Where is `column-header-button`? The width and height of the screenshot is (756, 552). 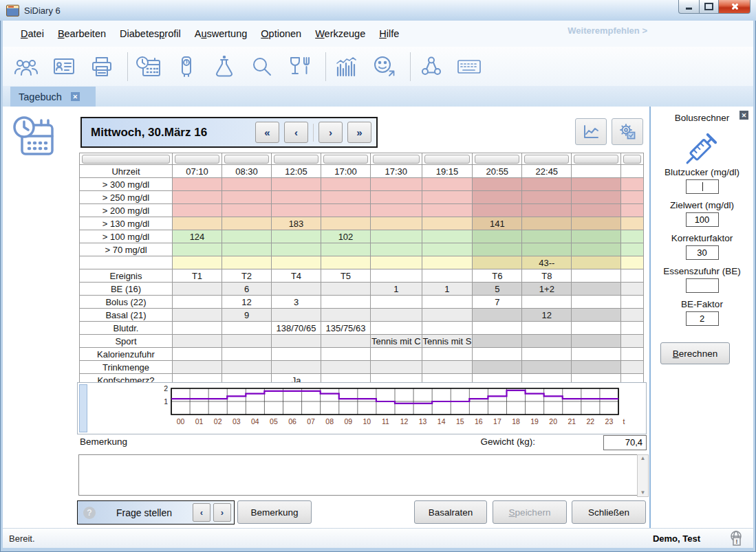 column-header-button is located at coordinates (447, 159).